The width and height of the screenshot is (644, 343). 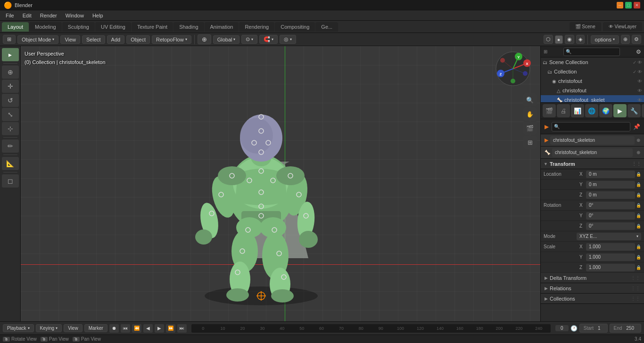 I want to click on transform-global-dropdown: Global ▾, so click(x=226, y=40).